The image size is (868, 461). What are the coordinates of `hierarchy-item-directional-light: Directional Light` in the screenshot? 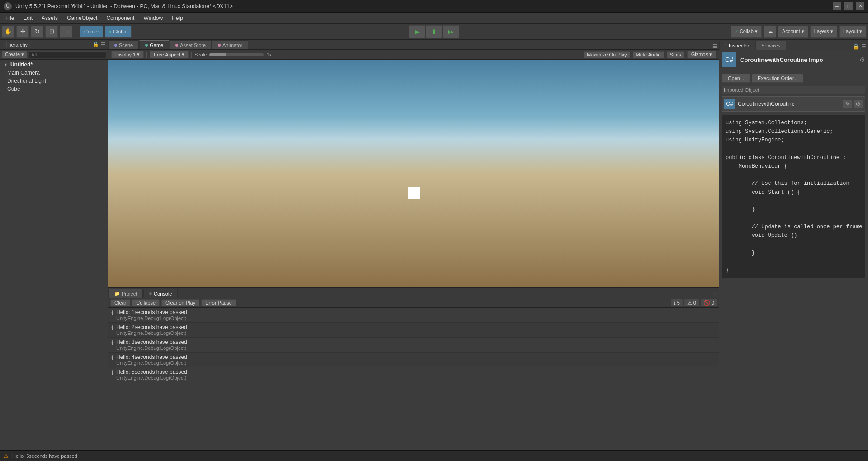 It's located at (54, 81).